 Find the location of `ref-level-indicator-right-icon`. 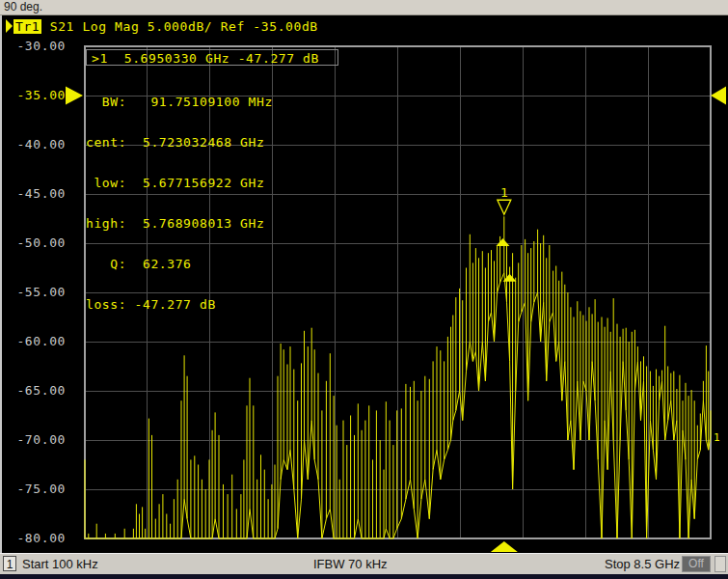

ref-level-indicator-right-icon is located at coordinates (718, 96).